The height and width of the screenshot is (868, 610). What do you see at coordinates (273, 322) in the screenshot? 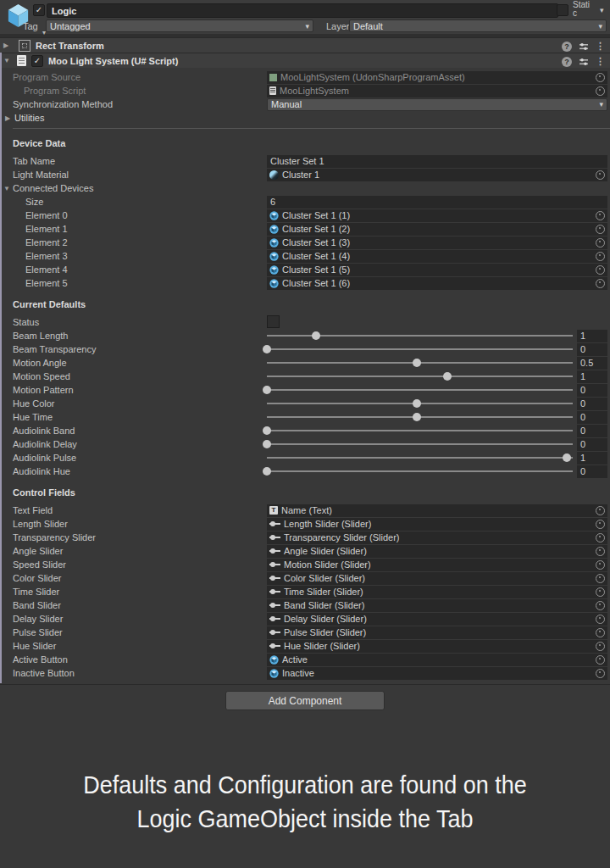
I see `status-checkbox` at bounding box center [273, 322].